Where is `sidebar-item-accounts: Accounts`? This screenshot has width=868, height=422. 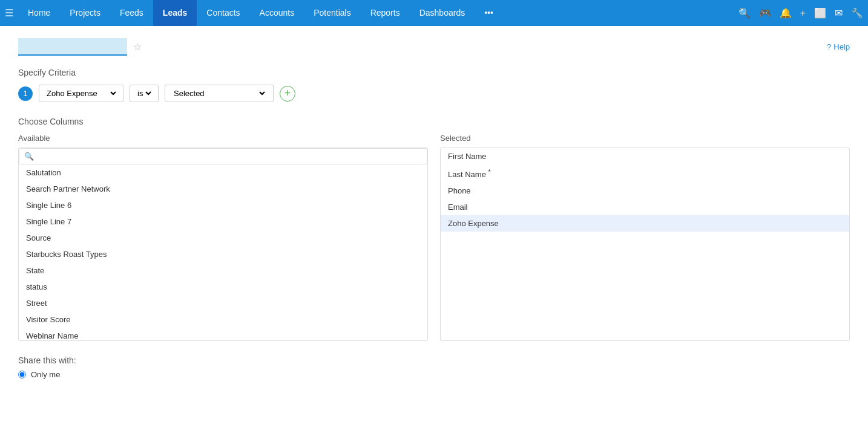 sidebar-item-accounts: Accounts is located at coordinates (277, 13).